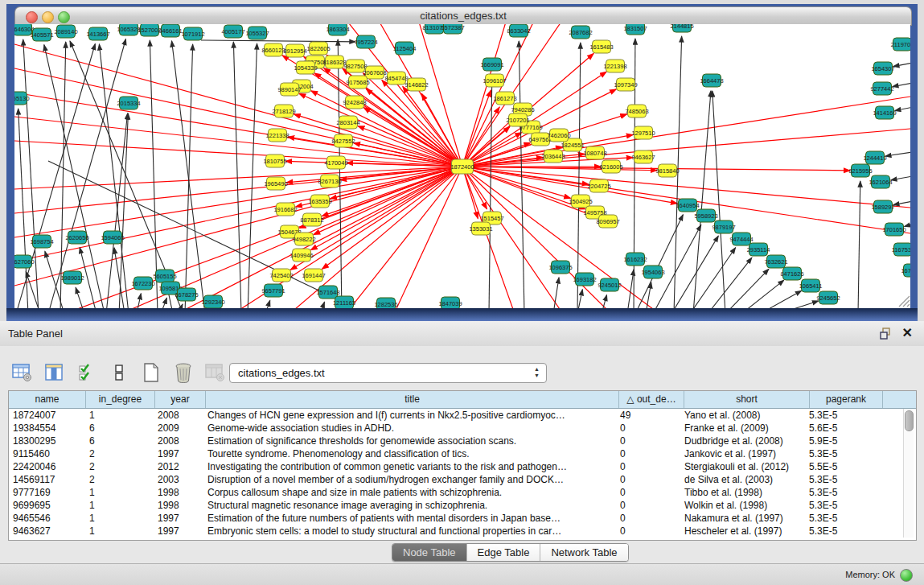 This screenshot has height=585, width=924. Describe the element at coordinates (841, 441) in the screenshot. I see `table-cell: 5.9E-5` at that location.